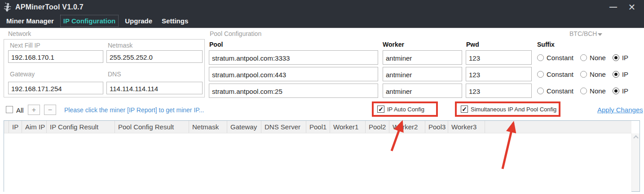 The width and height of the screenshot is (644, 194). What do you see at coordinates (120, 45) in the screenshot?
I see `netmask-label: Netmask` at bounding box center [120, 45].